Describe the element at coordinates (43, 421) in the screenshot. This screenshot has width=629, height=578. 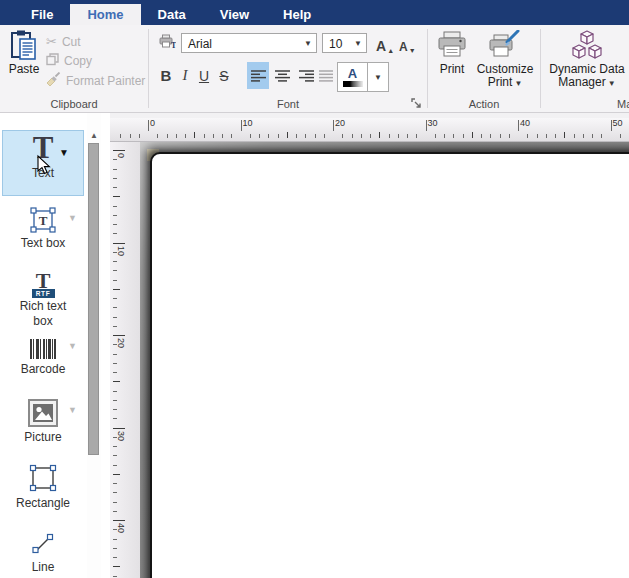
I see `tool-picture: ▼ Picture` at that location.